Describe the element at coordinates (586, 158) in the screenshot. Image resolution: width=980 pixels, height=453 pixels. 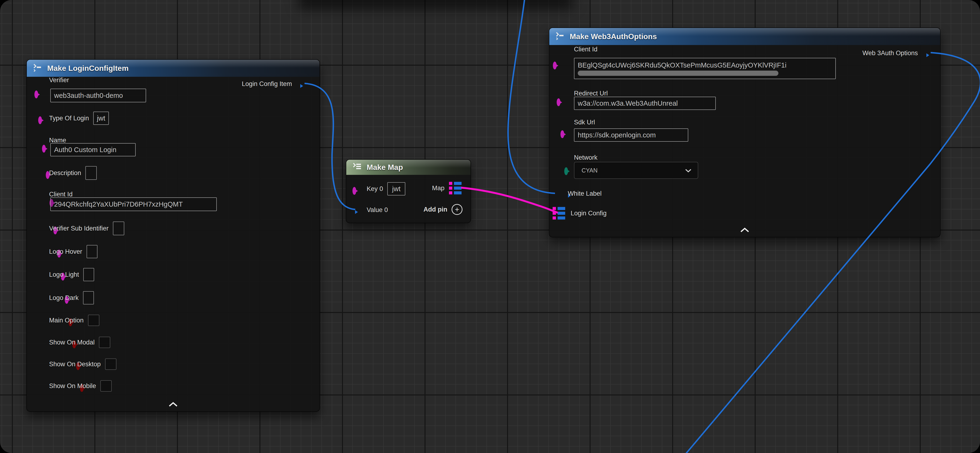
I see `pin-label-network: Network` at that location.